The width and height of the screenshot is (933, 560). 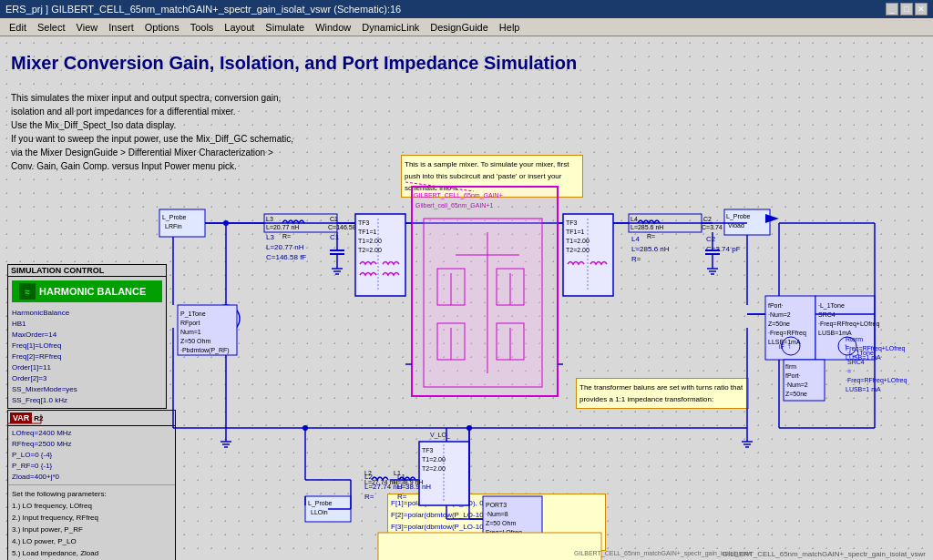 I want to click on svg-text: ·L_1Tone, so click(x=831, y=306).